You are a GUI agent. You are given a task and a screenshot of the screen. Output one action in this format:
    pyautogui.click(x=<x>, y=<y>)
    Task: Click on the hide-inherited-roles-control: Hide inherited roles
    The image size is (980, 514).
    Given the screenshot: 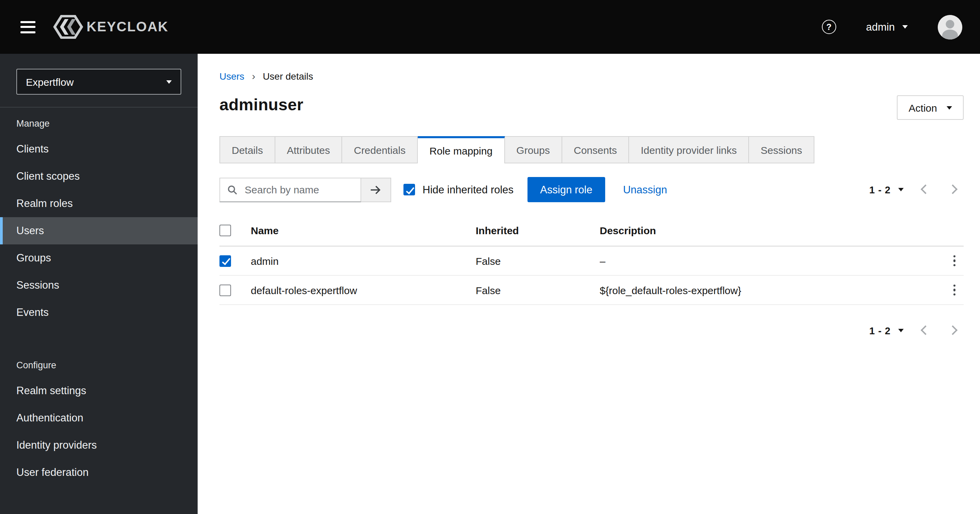 What is the action you would take?
    pyautogui.click(x=458, y=190)
    